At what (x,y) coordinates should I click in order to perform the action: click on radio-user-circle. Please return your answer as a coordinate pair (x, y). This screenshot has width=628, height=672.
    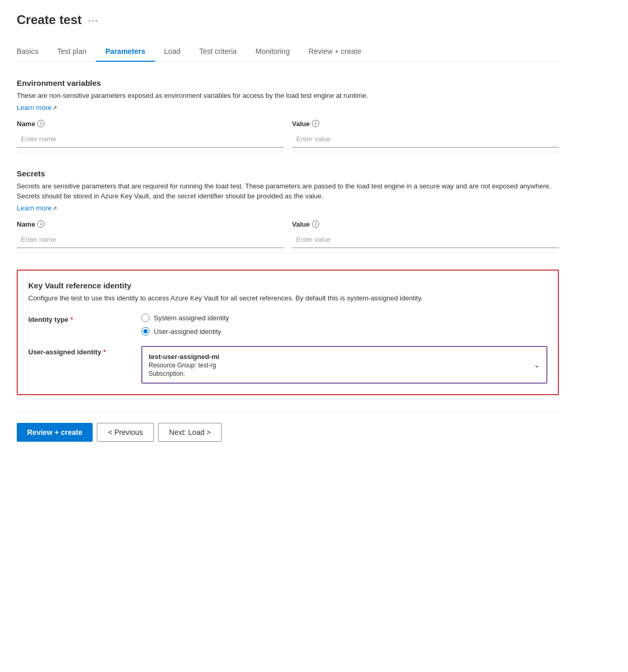
    Looking at the image, I should click on (145, 331).